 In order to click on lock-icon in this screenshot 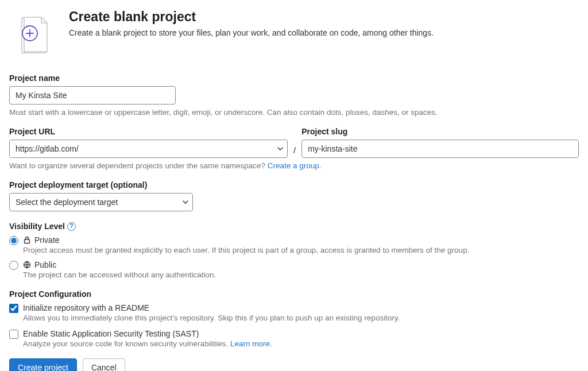, I will do `click(27, 240)`.